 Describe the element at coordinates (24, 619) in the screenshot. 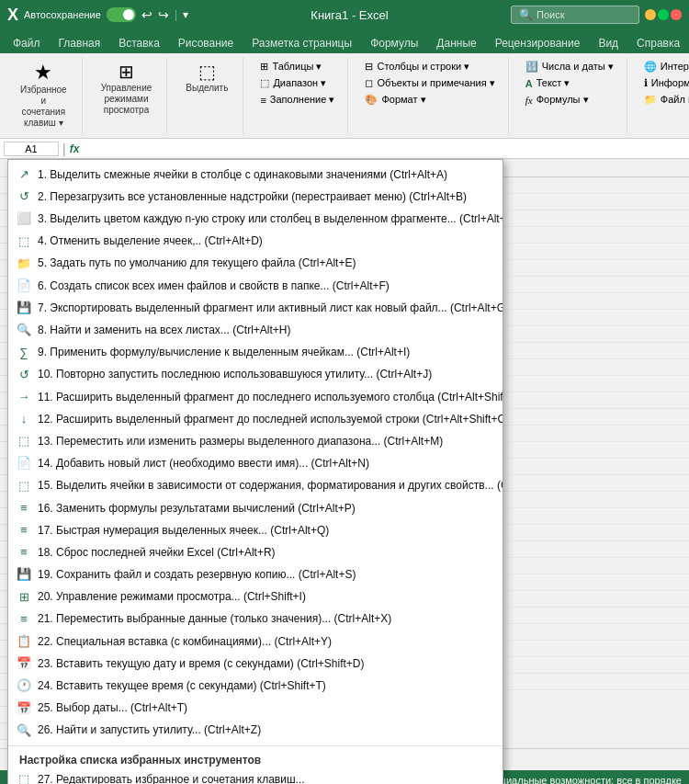

I see `menu-icon-21: ≡` at that location.